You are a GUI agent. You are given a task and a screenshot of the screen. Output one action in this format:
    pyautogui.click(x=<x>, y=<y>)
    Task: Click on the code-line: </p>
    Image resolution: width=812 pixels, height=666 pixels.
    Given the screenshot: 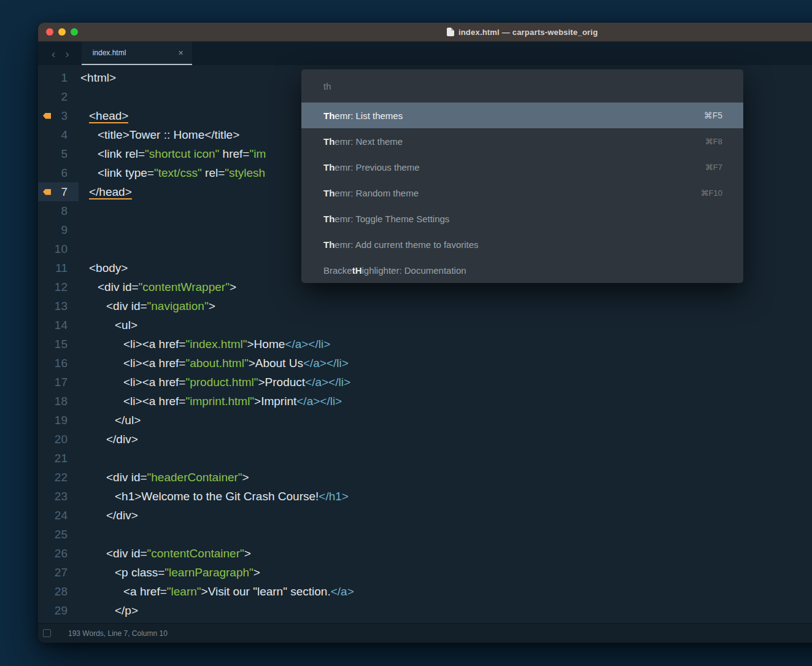 What is the action you would take?
    pyautogui.click(x=446, y=610)
    